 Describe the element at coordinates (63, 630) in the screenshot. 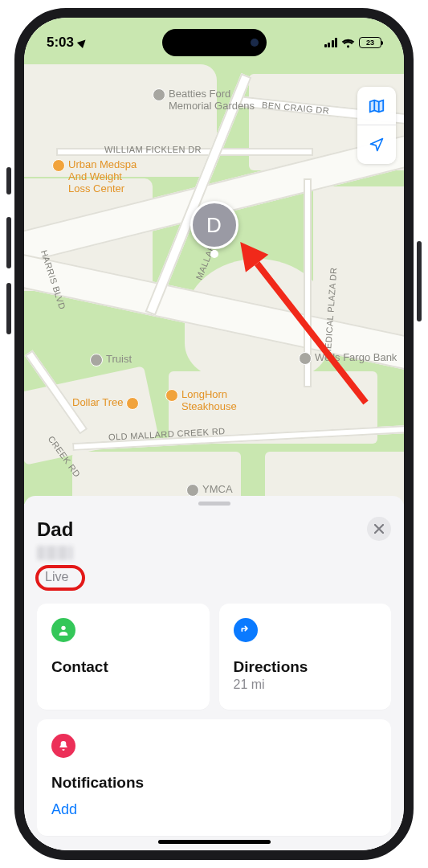

I see `person-icon` at that location.